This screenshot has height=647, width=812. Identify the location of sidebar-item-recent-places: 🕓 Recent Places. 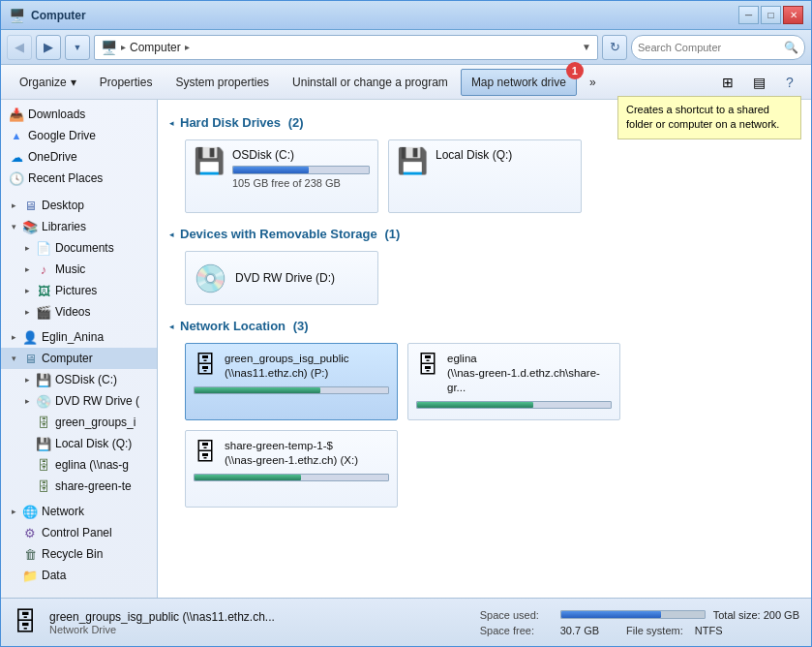
(79, 178).